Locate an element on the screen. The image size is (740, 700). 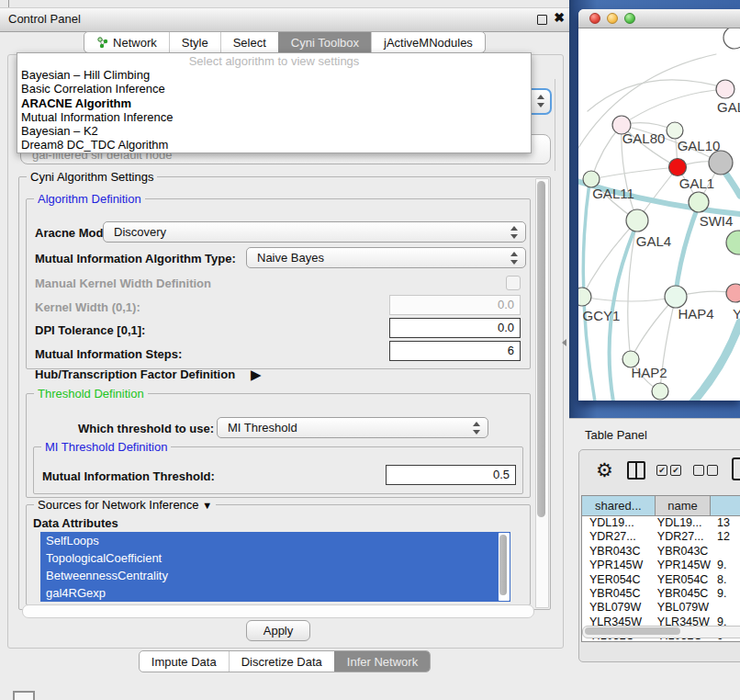
network-node-gal is located at coordinates (725, 89).